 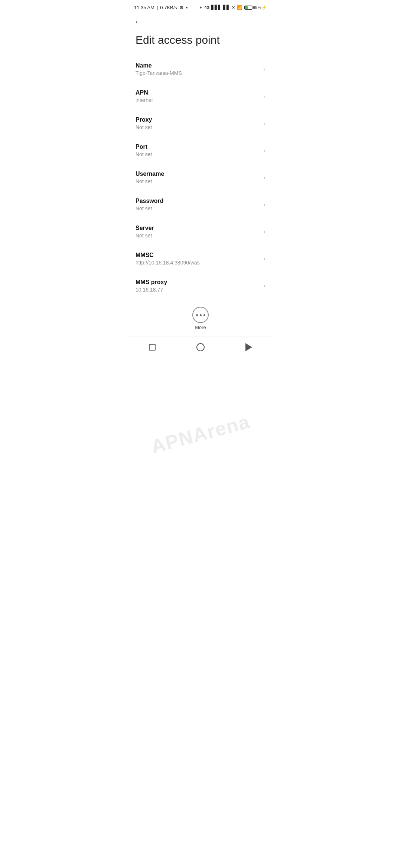 What do you see at coordinates (200, 259) in the screenshot?
I see `settings-item-mmsc: MMSC http://10.16.18.4:38090/was ›` at bounding box center [200, 259].